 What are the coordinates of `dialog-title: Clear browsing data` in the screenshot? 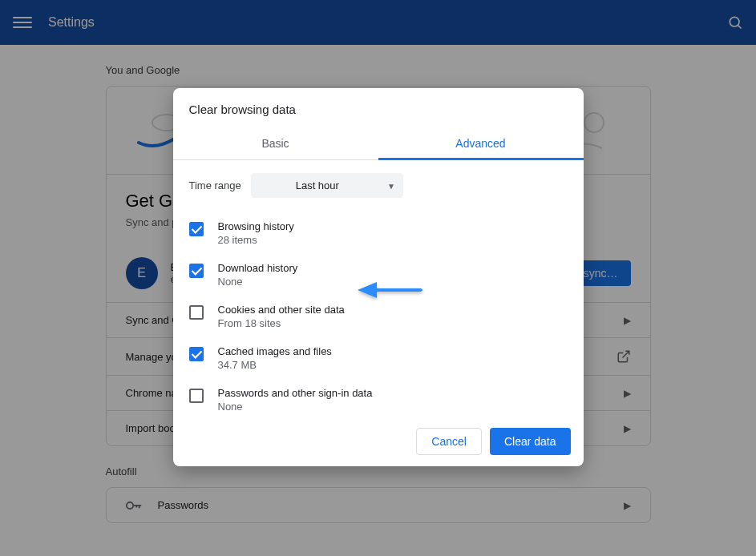 It's located at (378, 103).